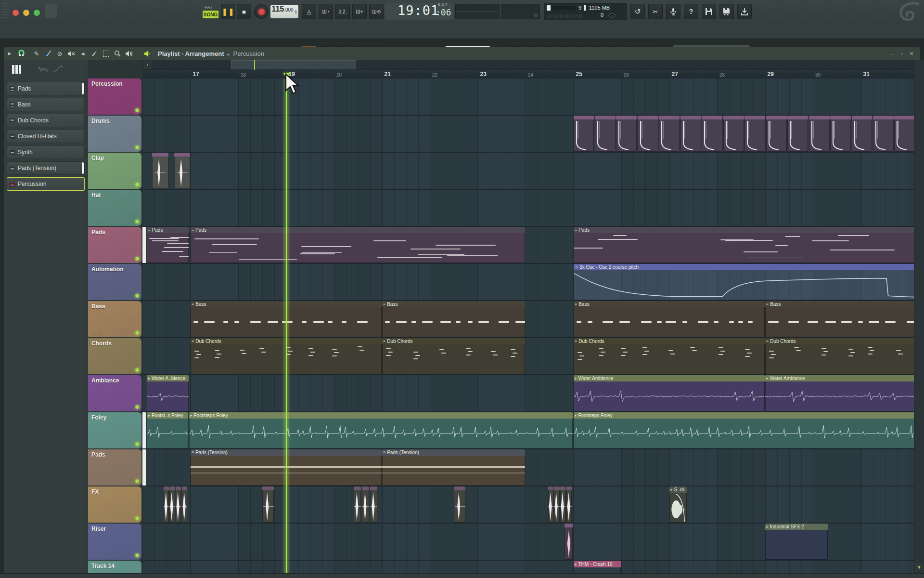 Image resolution: width=924 pixels, height=578 pixels. I want to click on track-header-riser: Riser···, so click(115, 541).